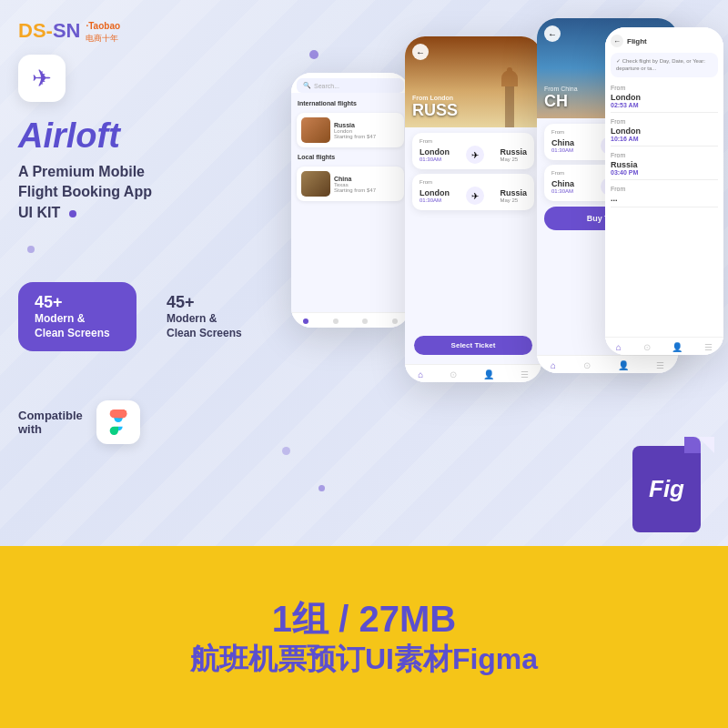  Describe the element at coordinates (42, 78) in the screenshot. I see `app-icon-container: ✈` at that location.